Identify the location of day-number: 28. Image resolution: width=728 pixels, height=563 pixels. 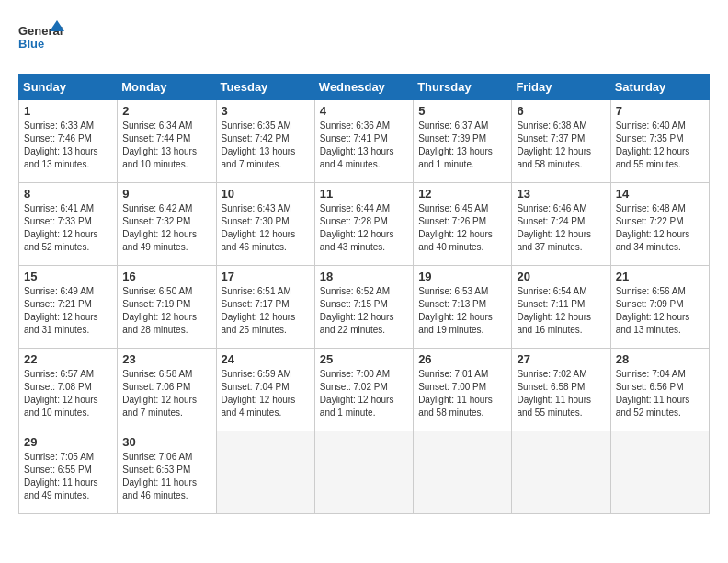
(660, 359).